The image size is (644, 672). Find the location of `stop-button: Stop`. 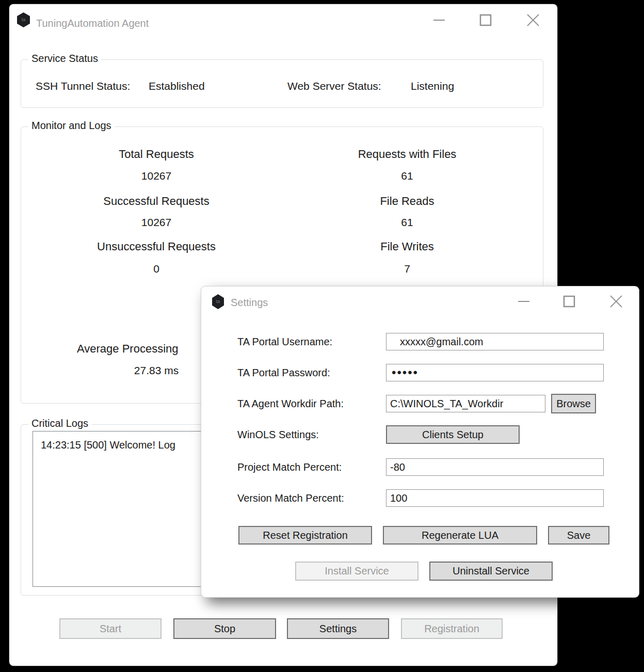

stop-button: Stop is located at coordinates (225, 629).